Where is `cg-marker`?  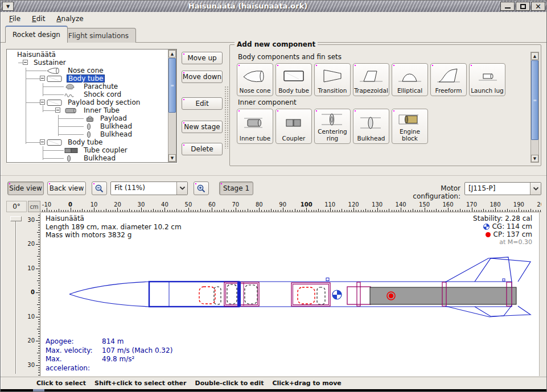 cg-marker is located at coordinates (337, 295).